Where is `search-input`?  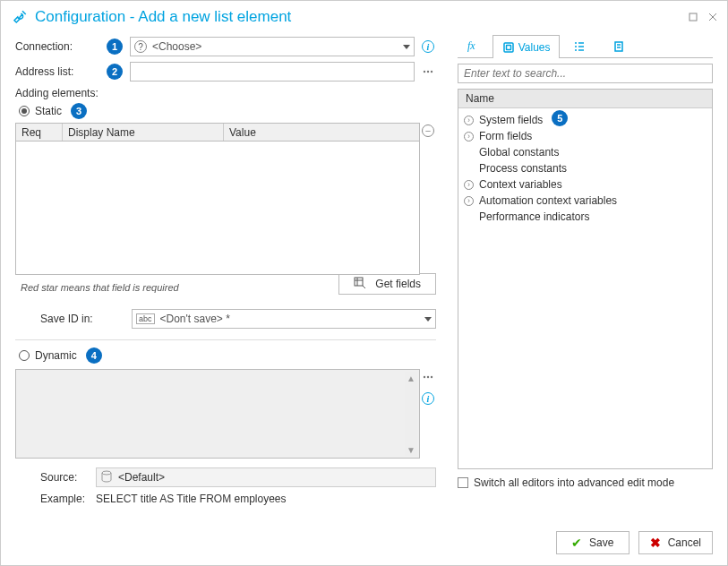
search-input is located at coordinates (586, 73).